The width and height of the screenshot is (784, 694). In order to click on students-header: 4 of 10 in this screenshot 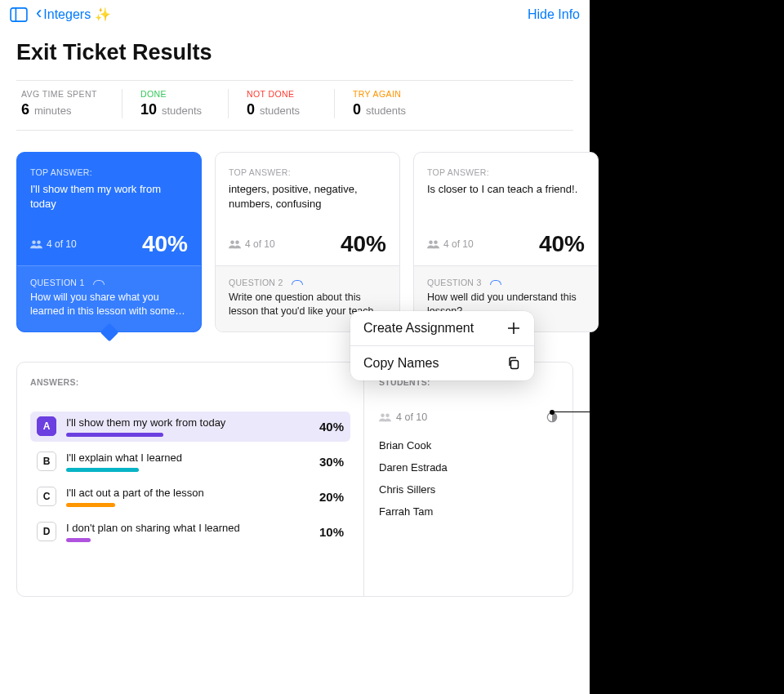, I will do `click(469, 417)`.